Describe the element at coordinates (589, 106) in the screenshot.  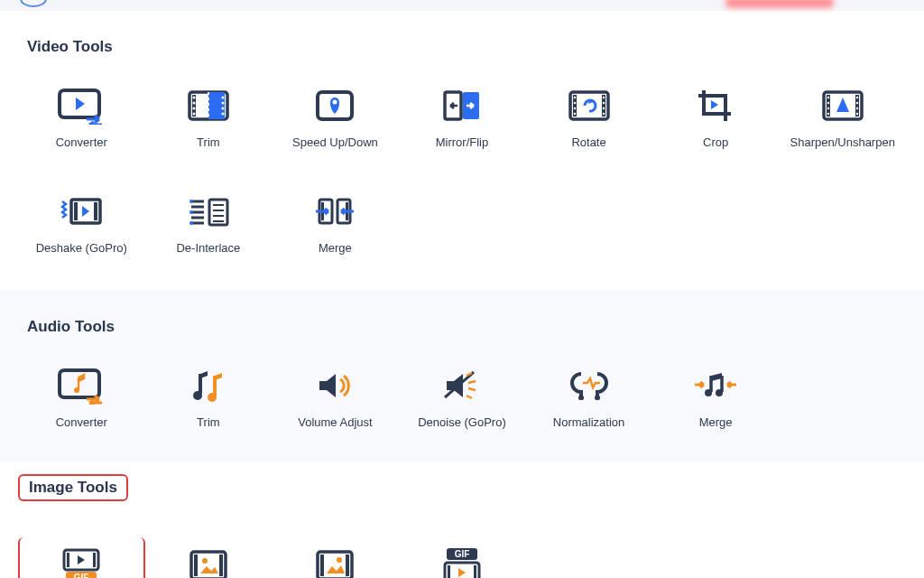
I see `rotate-icon` at that location.